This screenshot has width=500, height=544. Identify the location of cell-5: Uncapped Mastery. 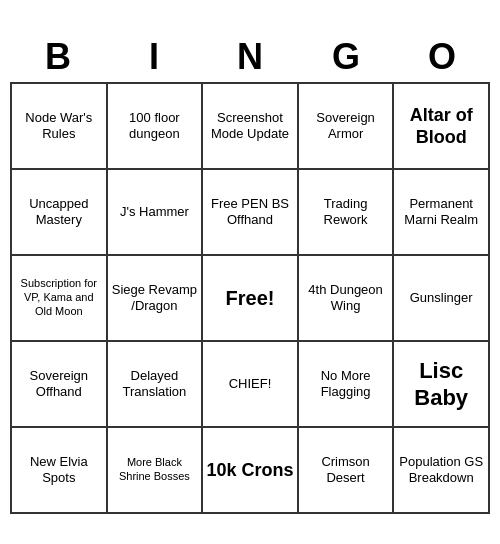
(60, 213).